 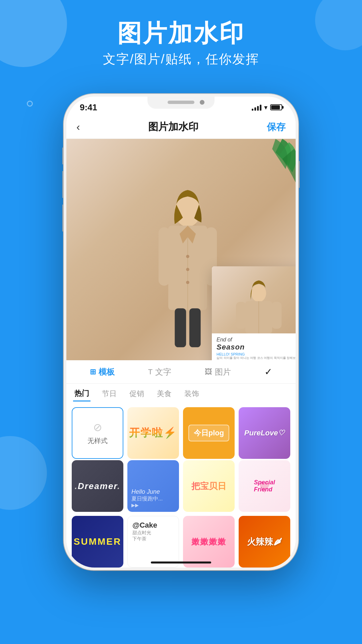 I want to click on cat-food: 美食, so click(x=164, y=394).